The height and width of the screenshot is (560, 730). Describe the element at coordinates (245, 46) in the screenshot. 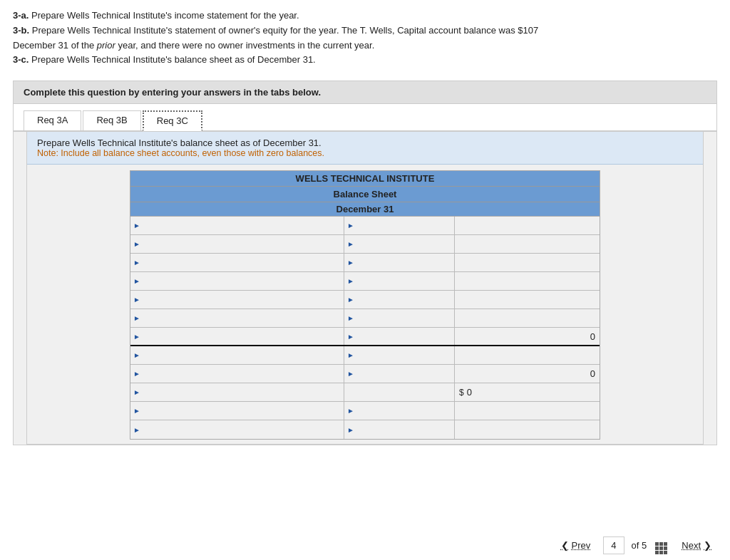

I see `line3-rest2: year, and there were no owner investment…` at that location.